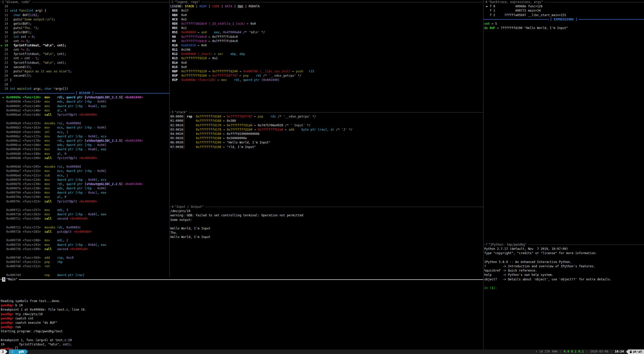 The image size is (644, 354). What do you see at coordinates (242, 340) in the screenshot?
I see `terminal-line: Breakpoint 1, func (arg=5) at test.c:19` at bounding box center [242, 340].